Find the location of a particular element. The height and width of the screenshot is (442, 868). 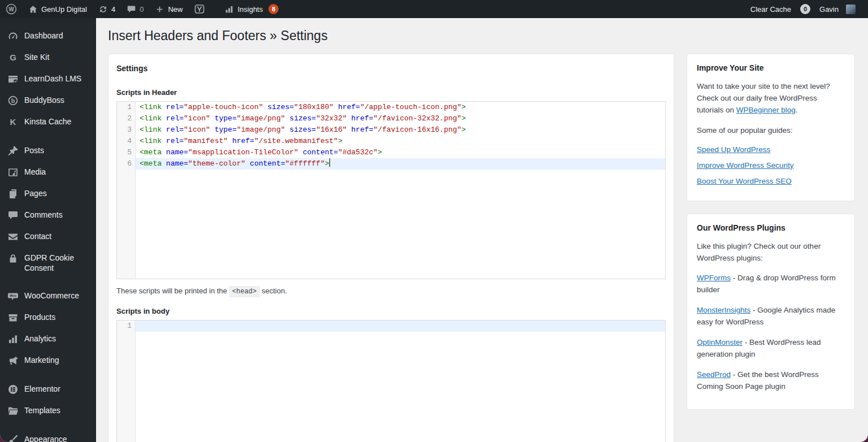

guide-link-speed-up-wordpress: Speed Up WordPress is located at coordinates (771, 149).